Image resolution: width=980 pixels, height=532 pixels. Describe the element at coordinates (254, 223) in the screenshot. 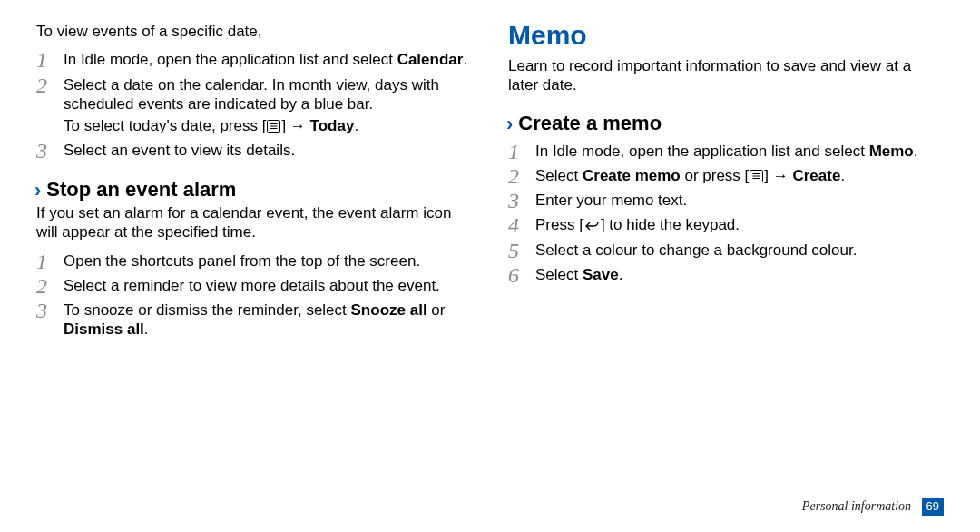

I see `stop-alarm-desc: If you set an alarm for a calendar event…` at that location.